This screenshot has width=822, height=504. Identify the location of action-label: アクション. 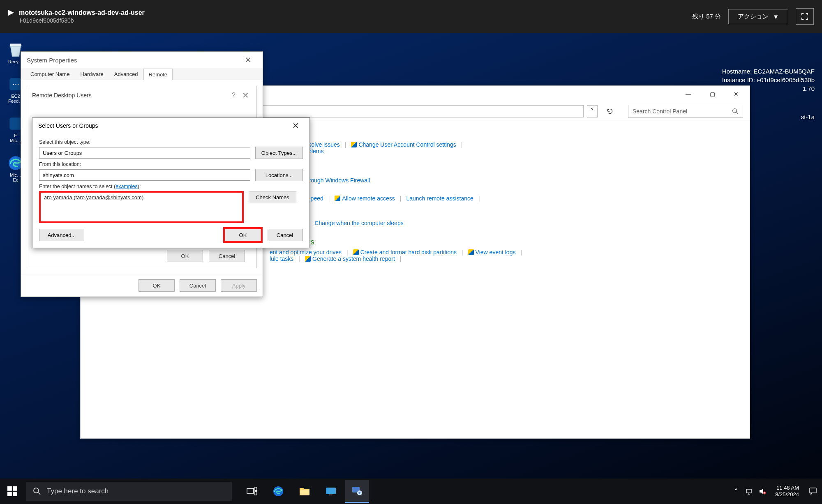
(753, 16).